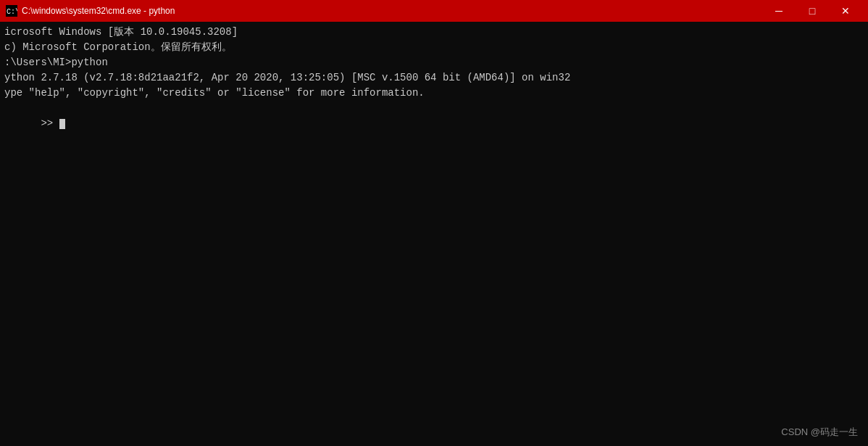 This screenshot has height=446, width=868. Describe the element at coordinates (434, 11) in the screenshot. I see `title-bar: C:\ C:\windows\system32\cmd.exe - python…` at that location.